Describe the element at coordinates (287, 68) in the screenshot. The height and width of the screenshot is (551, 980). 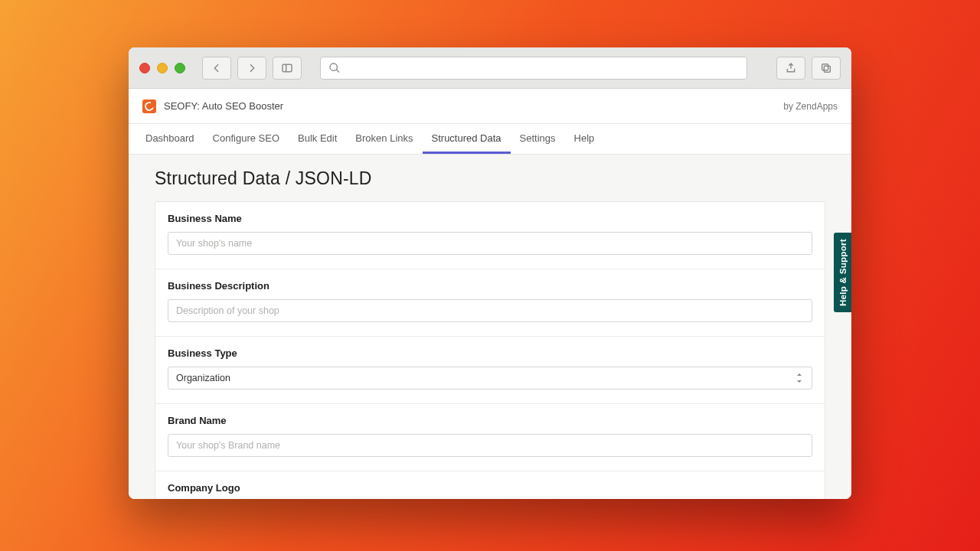
I see `sidebar-icon` at that location.